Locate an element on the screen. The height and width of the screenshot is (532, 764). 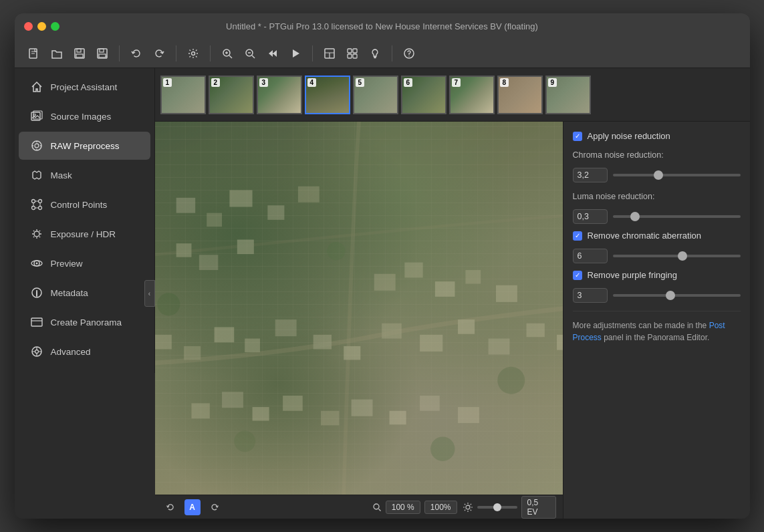
sidebar-item-preview: Preview is located at coordinates (84, 263).